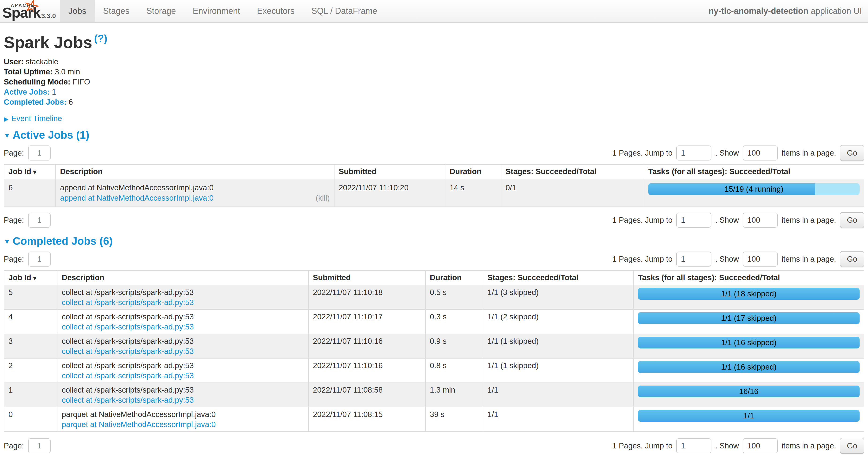 The width and height of the screenshot is (868, 455). Describe the element at coordinates (137, 198) in the screenshot. I see `job-description-link: append at NativeMethodAccessorImpl.java:…` at that location.